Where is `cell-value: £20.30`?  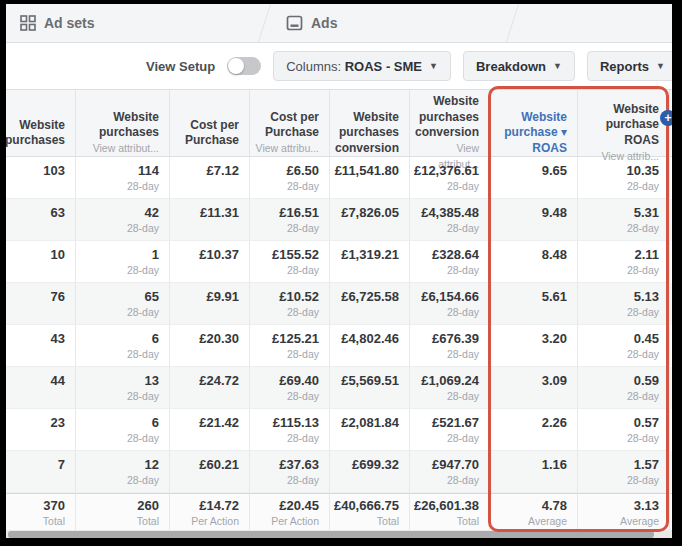
cell-value: £20.30 is located at coordinates (219, 339).